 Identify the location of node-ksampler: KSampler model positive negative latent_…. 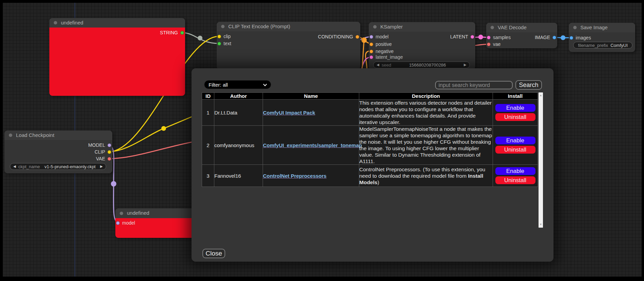
(422, 46).